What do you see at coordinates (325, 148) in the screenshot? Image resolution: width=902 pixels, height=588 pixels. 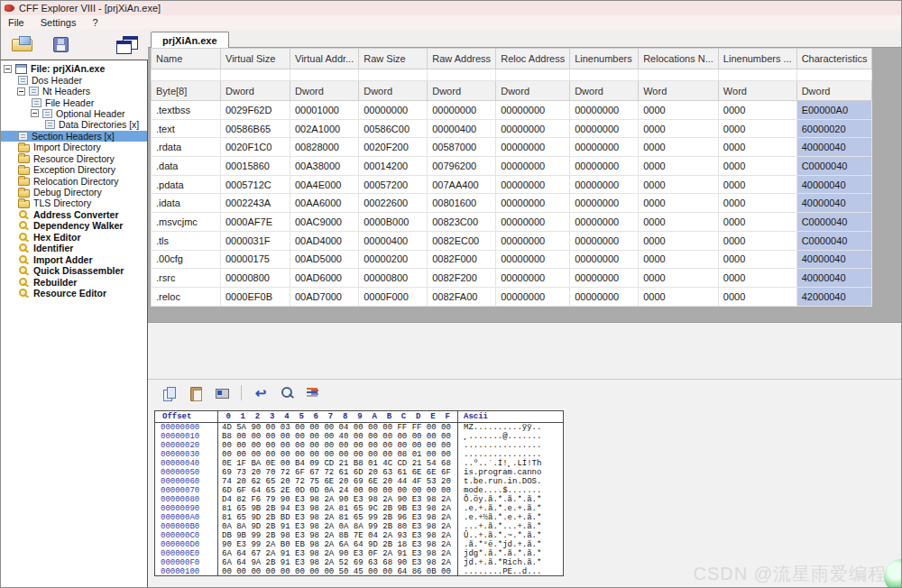 I see `section-value-cell: 00828000` at bounding box center [325, 148].